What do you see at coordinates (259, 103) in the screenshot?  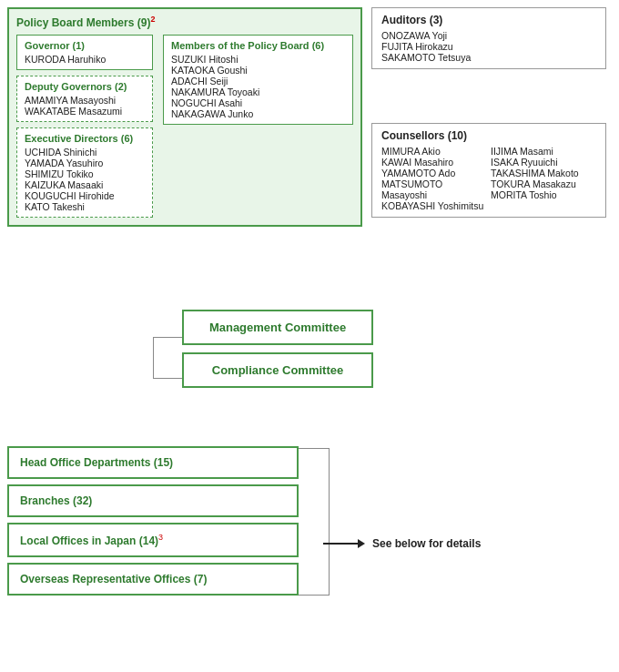 I see `pb-member-4: NOGUCHI Asahi` at bounding box center [259, 103].